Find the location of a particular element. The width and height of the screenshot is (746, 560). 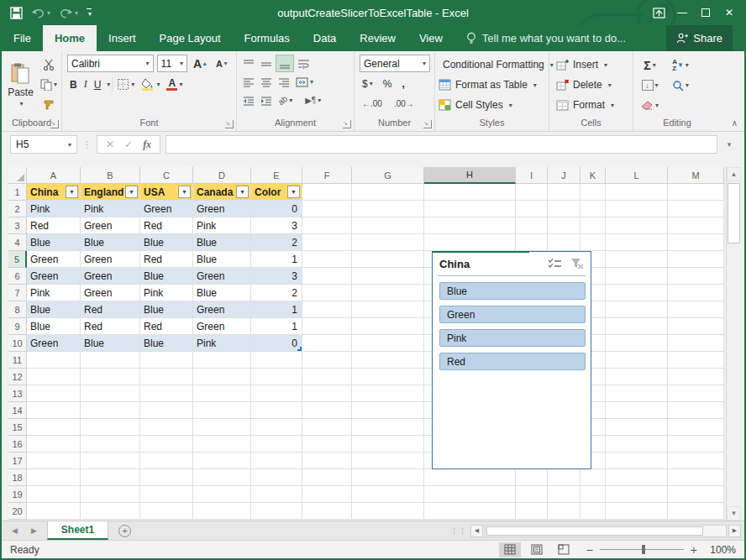

enter-entry-button: ✓ is located at coordinates (129, 144).